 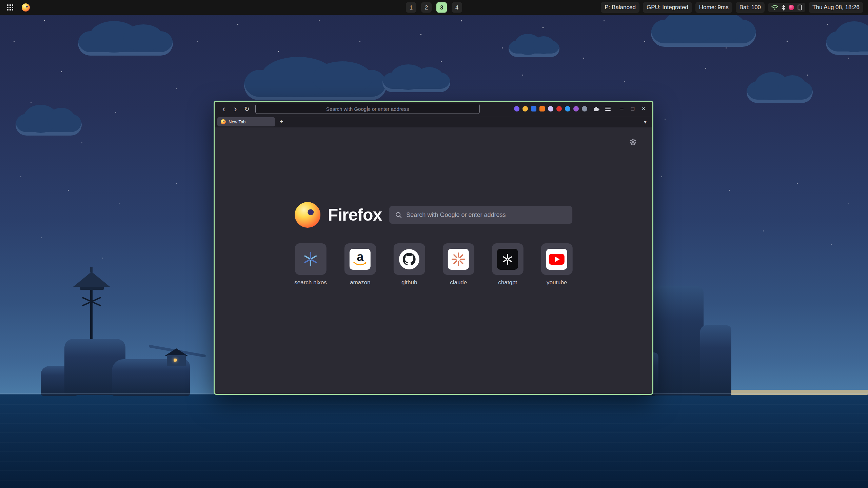 What do you see at coordinates (410, 265) in the screenshot?
I see `shortcut-github: github` at bounding box center [410, 265].